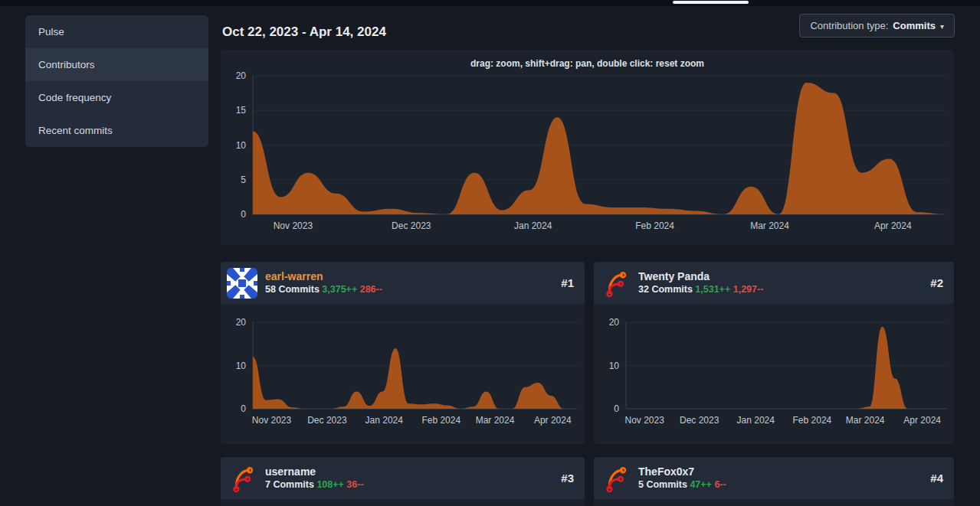  I want to click on contributor-stats: 32 Commits 1,531++ 1,297--, so click(785, 289).